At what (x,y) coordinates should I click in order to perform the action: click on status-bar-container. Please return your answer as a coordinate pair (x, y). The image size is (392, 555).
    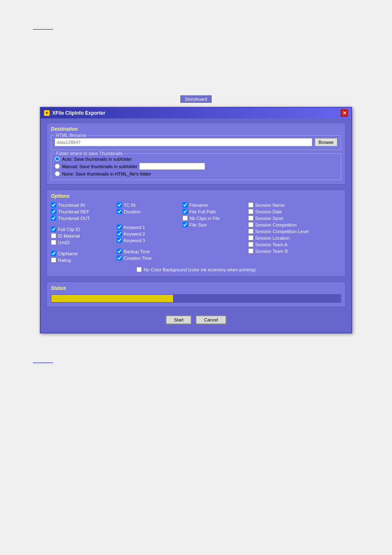
    Looking at the image, I should click on (196, 298).